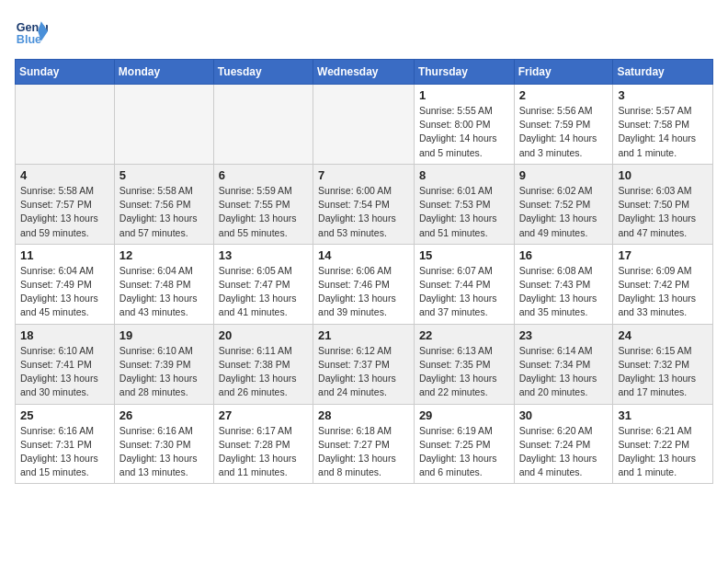 The image size is (728, 563). I want to click on day-header-saturday: Saturday, so click(664, 72).